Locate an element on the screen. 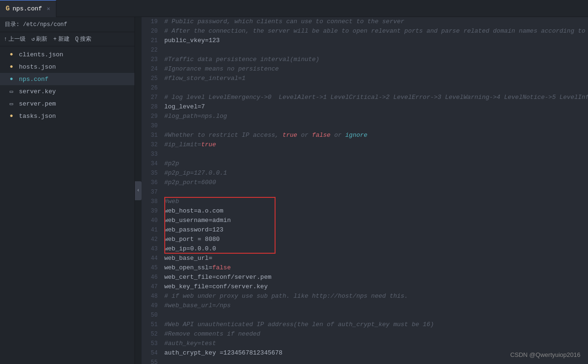 The width and height of the screenshot is (588, 364). key-icon: ▭ is located at coordinates (11, 91).